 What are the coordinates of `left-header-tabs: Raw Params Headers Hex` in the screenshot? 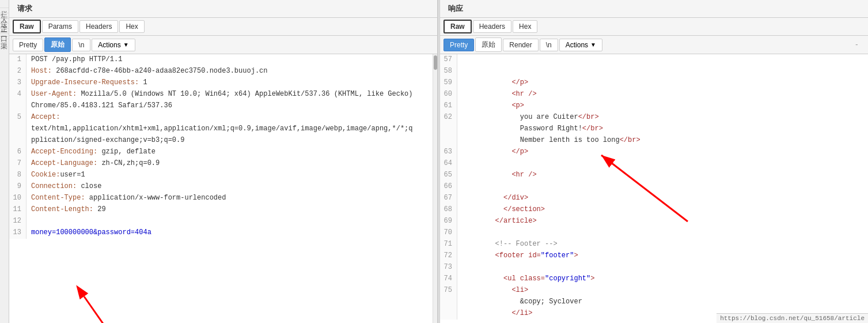 It's located at (223, 27).